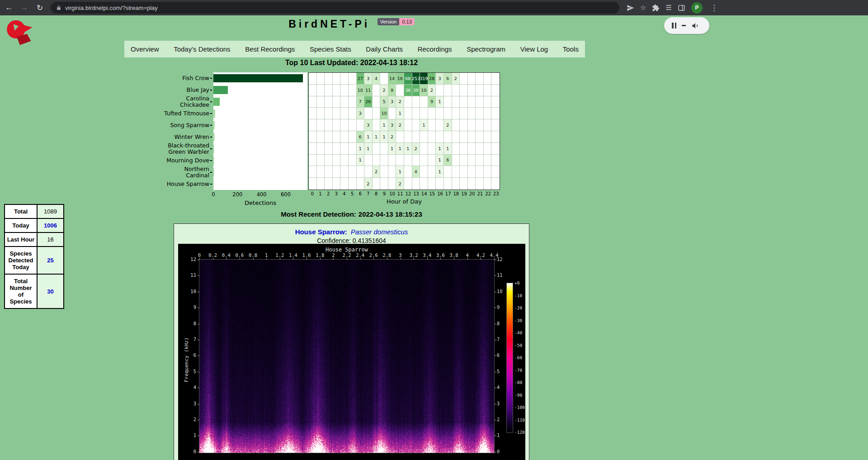  I want to click on browser-toolbar: ← → ↻ virginia.birdnetpi.com/?stream=pla…, so click(434, 8).